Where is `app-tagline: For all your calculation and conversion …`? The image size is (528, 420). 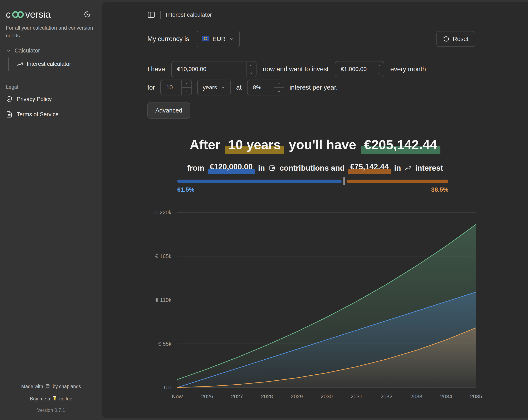 app-tagline: For all your calculation and conversion … is located at coordinates (52, 32).